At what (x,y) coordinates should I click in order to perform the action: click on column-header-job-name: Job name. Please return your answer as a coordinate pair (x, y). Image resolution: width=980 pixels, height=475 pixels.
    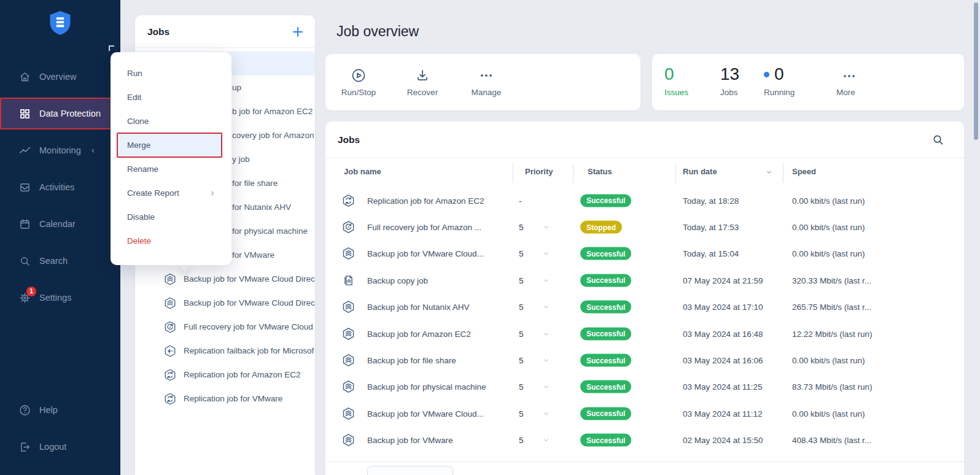
    Looking at the image, I should click on (362, 172).